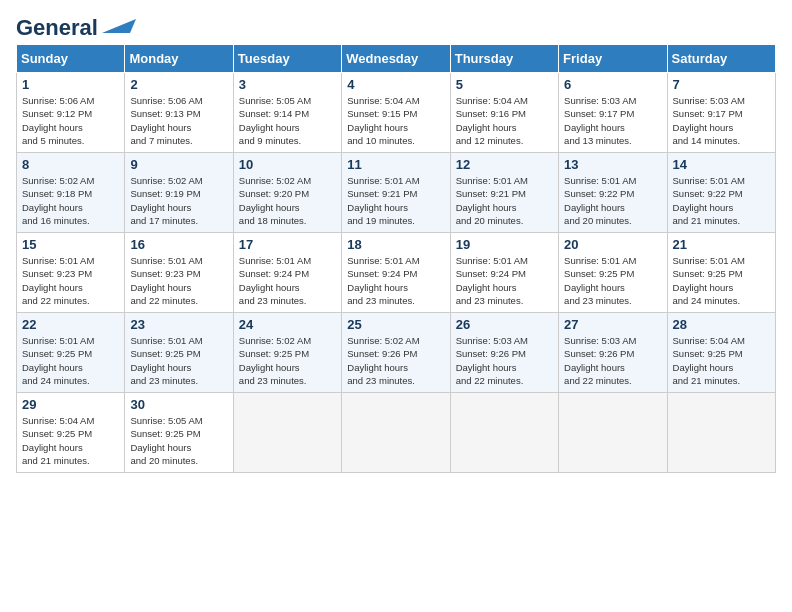  What do you see at coordinates (612, 324) in the screenshot?
I see `day-number: 27` at bounding box center [612, 324].